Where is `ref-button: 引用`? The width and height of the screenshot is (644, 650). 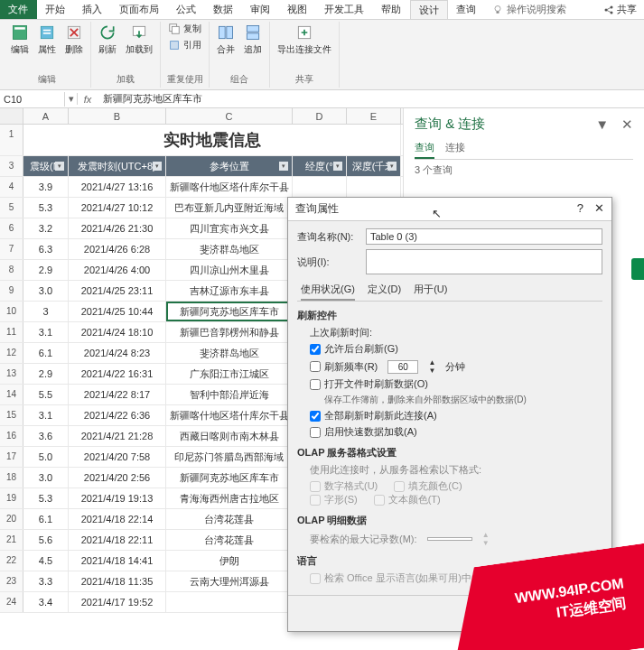
ref-button: 引用 is located at coordinates (184, 45).